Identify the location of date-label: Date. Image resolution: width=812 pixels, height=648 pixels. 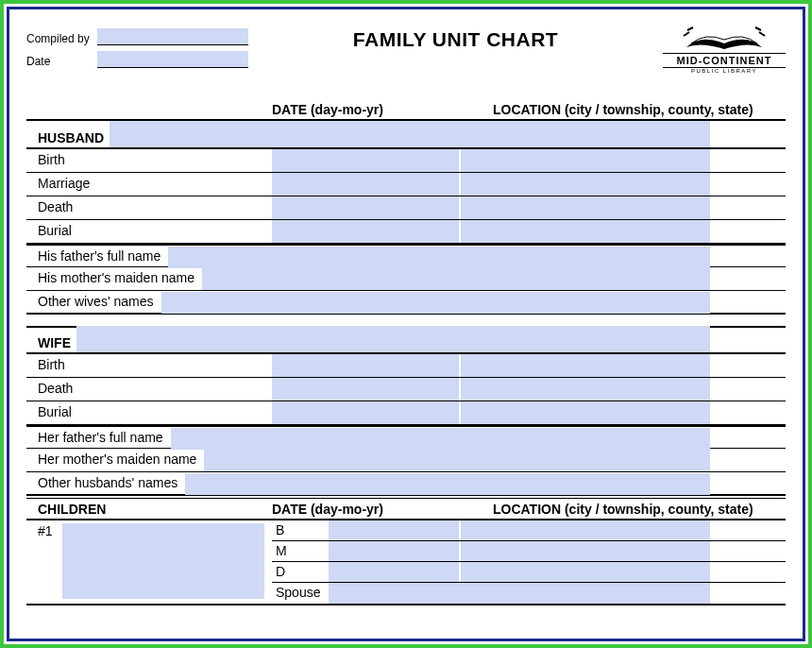
(62, 61).